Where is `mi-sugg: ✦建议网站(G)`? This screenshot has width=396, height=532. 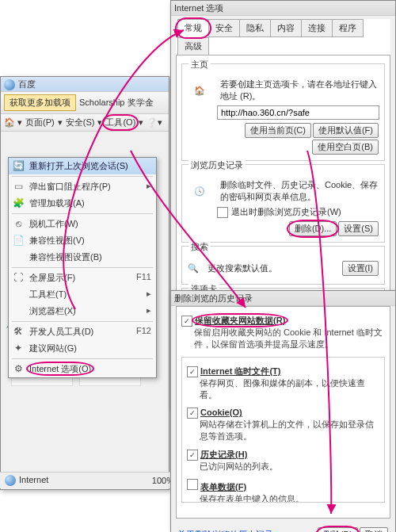
mi-sugg: ✦建议网站(G) is located at coordinates (82, 349).